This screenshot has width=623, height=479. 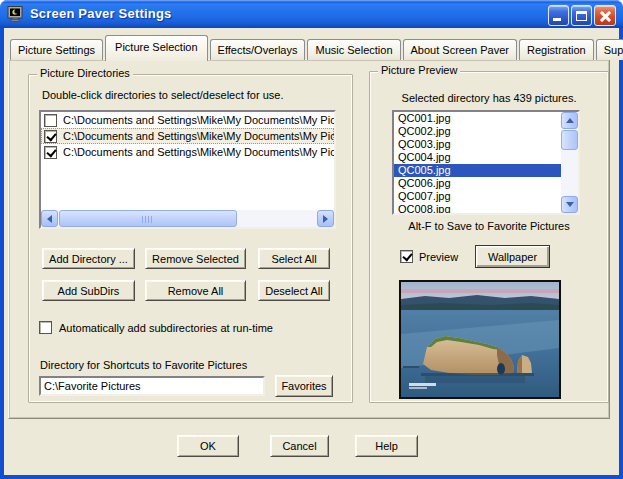 I want to click on remove-all-button: Remove All, so click(x=196, y=290).